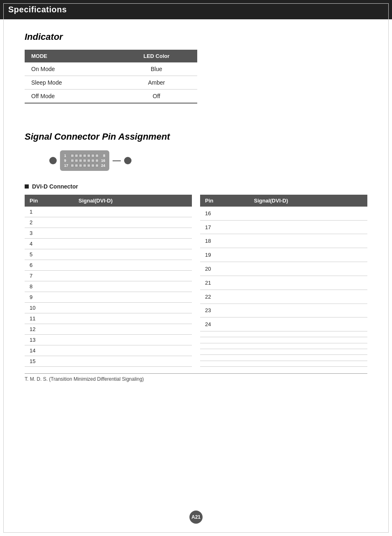 The width and height of the screenshot is (392, 536). What do you see at coordinates (196, 517) in the screenshot?
I see `page-number-text: A21` at bounding box center [196, 517].